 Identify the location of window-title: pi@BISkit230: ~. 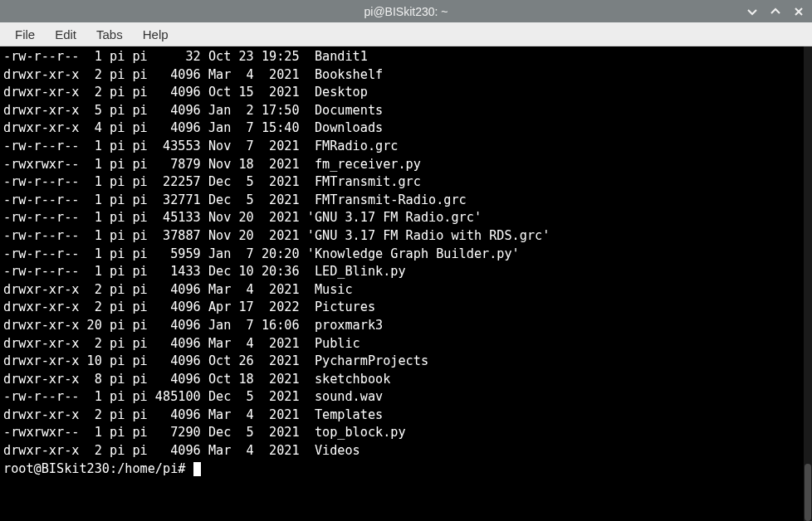
(407, 12).